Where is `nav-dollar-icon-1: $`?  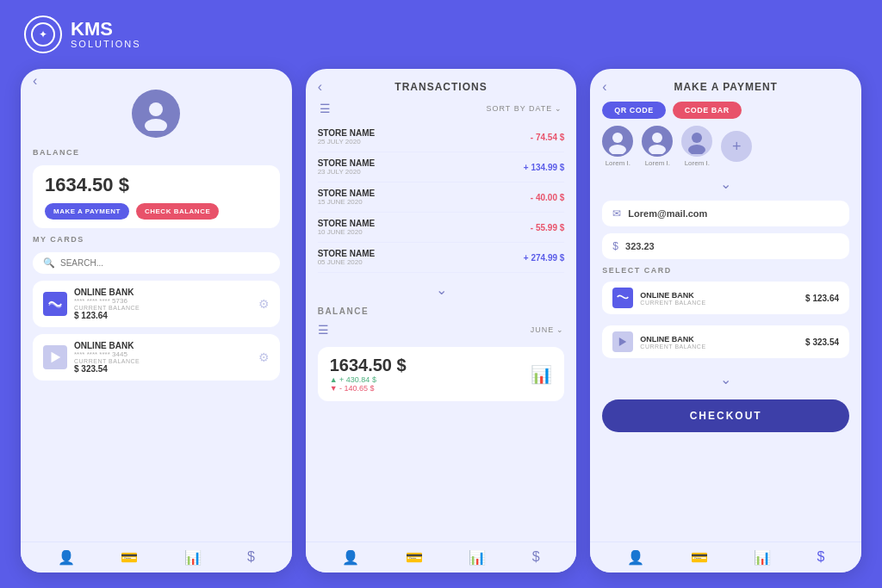
nav-dollar-icon-1: $ is located at coordinates (252, 558).